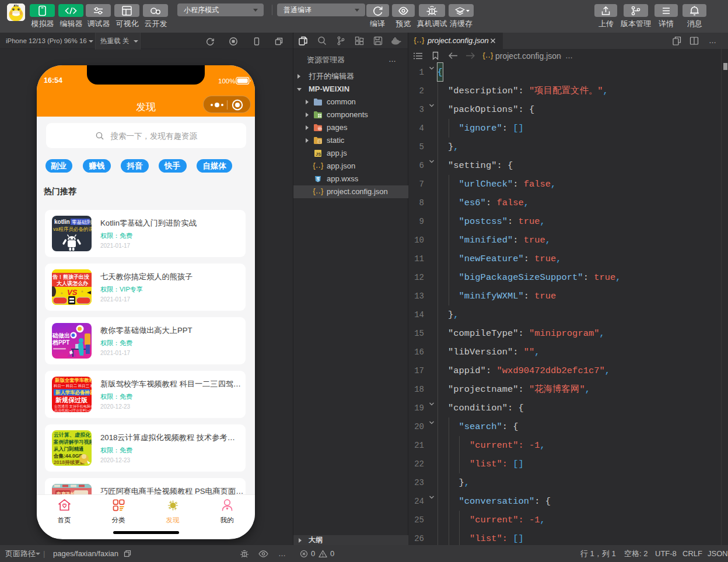  What do you see at coordinates (61, 336) in the screenshot?
I see `svg-text: 础做出` at bounding box center [61, 336].